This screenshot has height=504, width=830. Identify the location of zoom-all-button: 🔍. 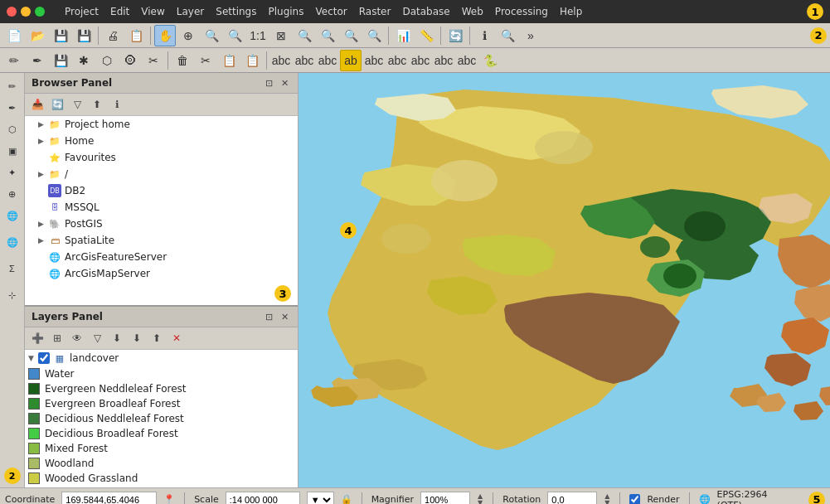
(328, 36).